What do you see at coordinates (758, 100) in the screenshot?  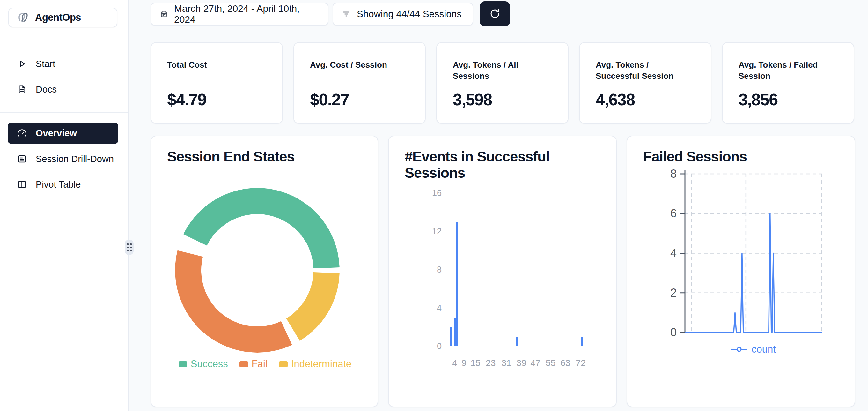 I see `stat-value: 3,856` at bounding box center [758, 100].